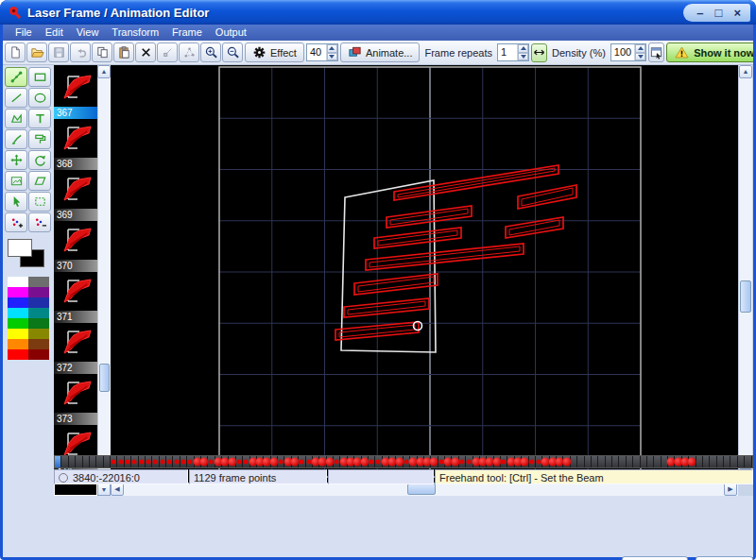  Describe the element at coordinates (378, 12) in the screenshot. I see `title-bar: Laser Frame / Animation Editor – □ ×` at that location.